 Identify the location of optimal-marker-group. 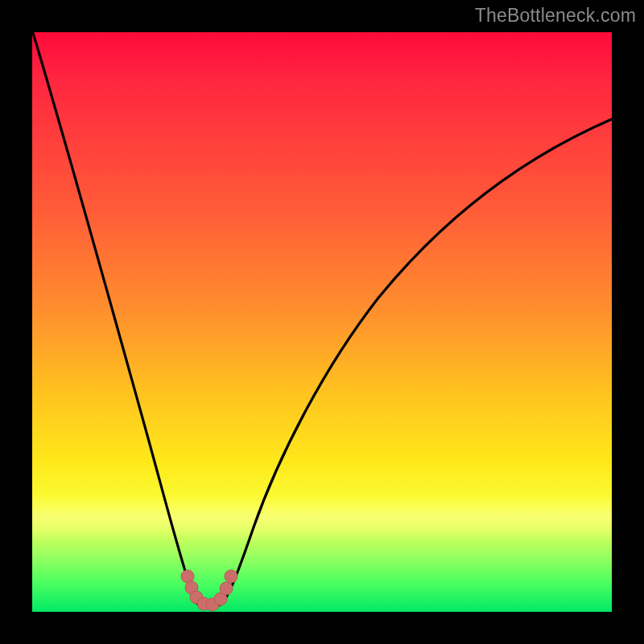
(209, 591).